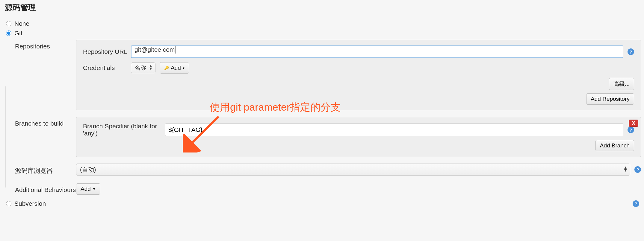 The image size is (644, 241). Describe the element at coordinates (325, 24) in the screenshot. I see `scm-option-none: None` at that location.